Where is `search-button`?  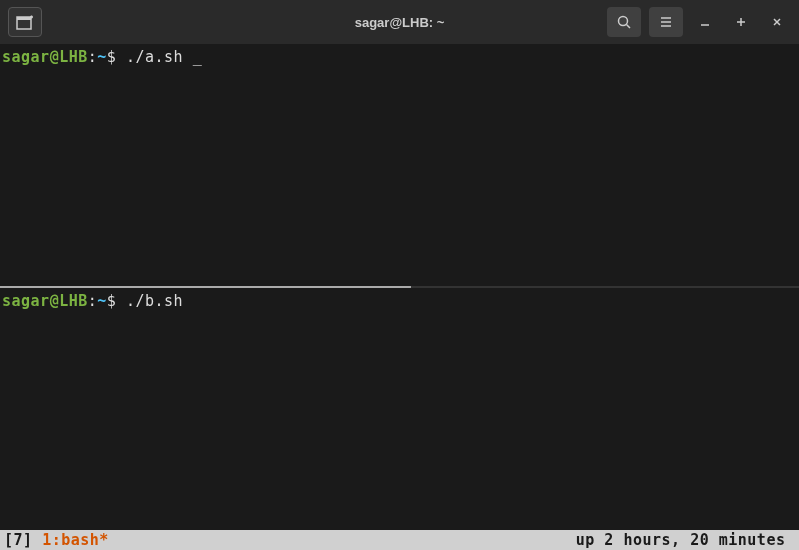 search-button is located at coordinates (624, 22).